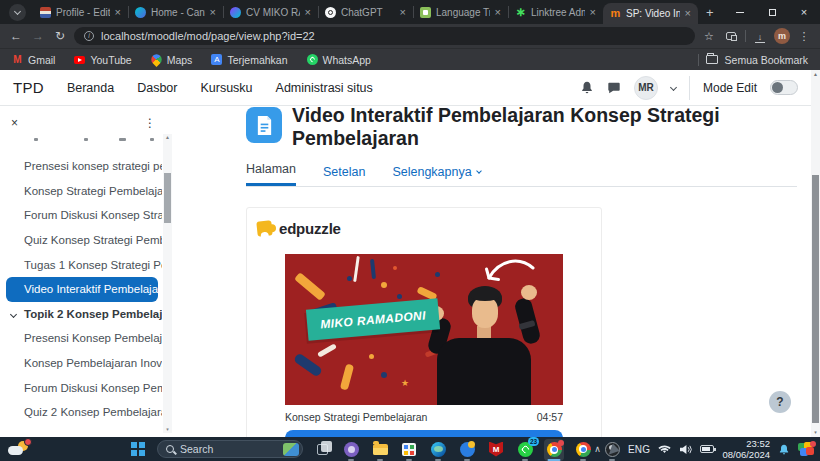 The height and width of the screenshot is (461, 820). I want to click on tab-selengkapnya: Selengkapnya, so click(436, 176).